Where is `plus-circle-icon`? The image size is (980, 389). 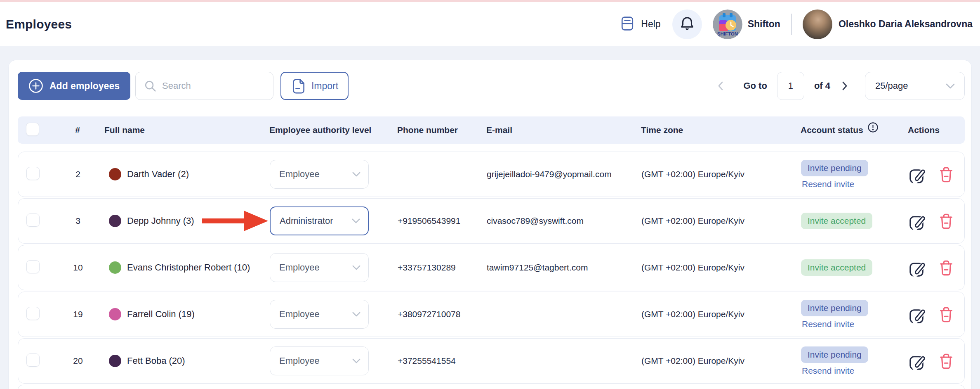 plus-circle-icon is located at coordinates (36, 86).